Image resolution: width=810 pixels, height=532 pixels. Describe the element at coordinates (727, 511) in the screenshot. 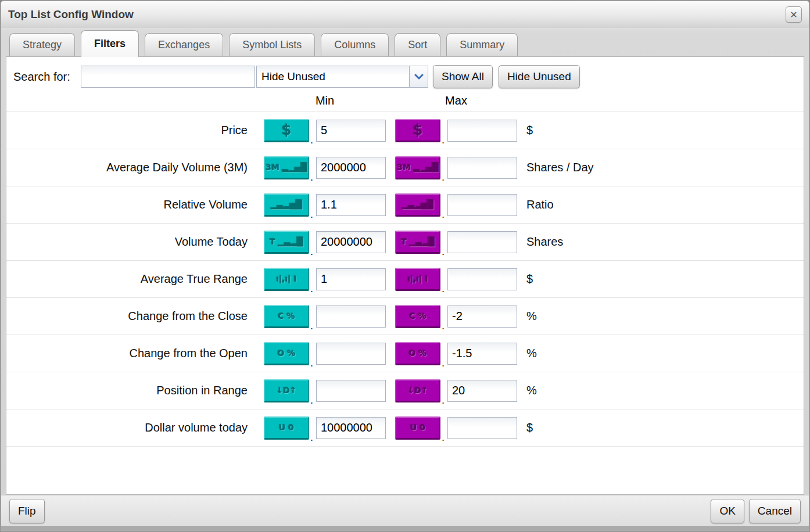

I see `ok-button: OK` at that location.